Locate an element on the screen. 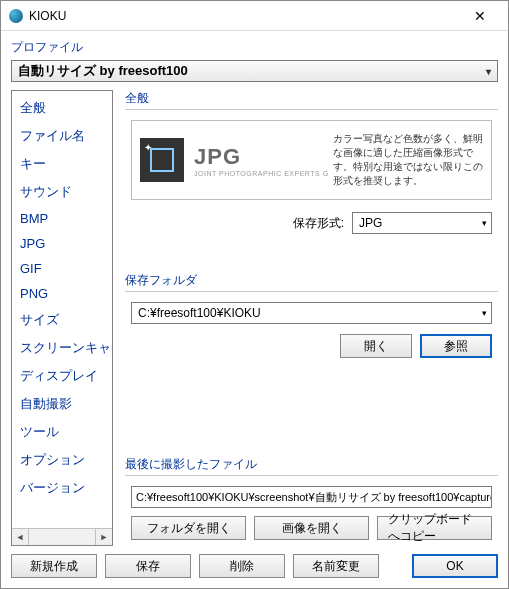 The height and width of the screenshot is (589, 509). format-sub: JOINT PHOTOGRAPHIC EXPERTS G is located at coordinates (262, 174).